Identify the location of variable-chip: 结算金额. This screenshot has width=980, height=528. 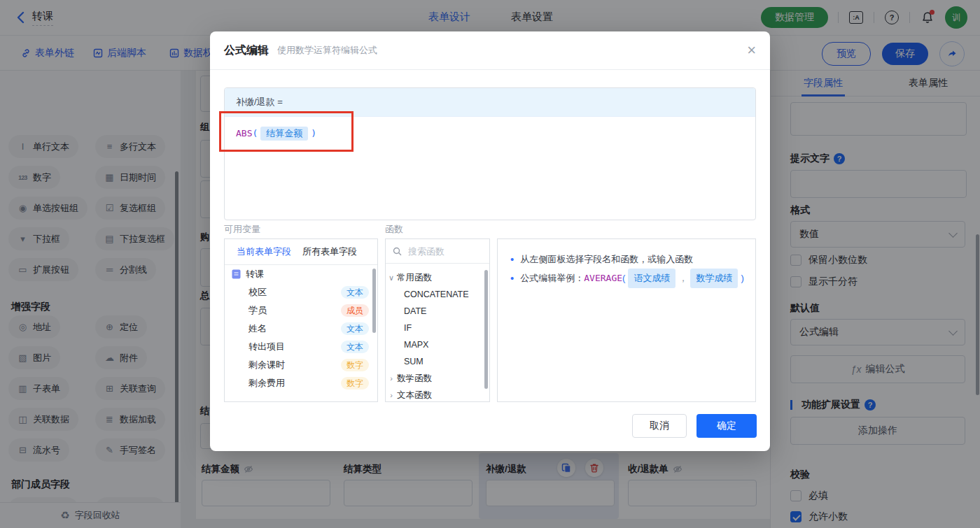
(284, 134).